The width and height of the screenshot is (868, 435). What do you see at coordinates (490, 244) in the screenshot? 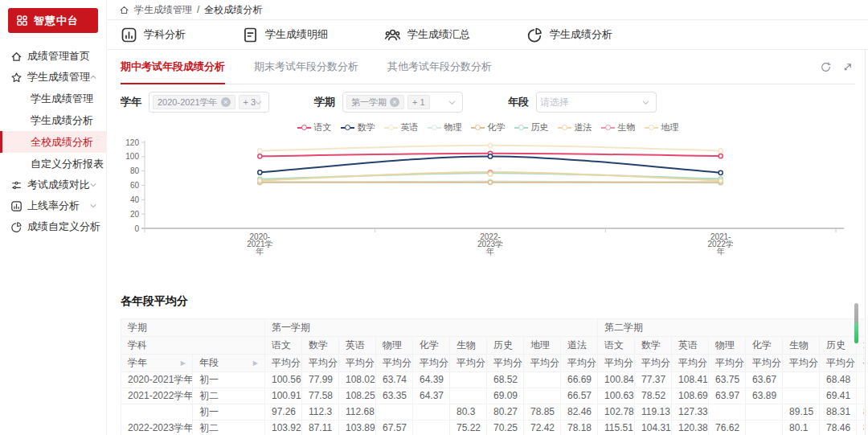
I see `svg-text: 2022-2023学年` at bounding box center [490, 244].